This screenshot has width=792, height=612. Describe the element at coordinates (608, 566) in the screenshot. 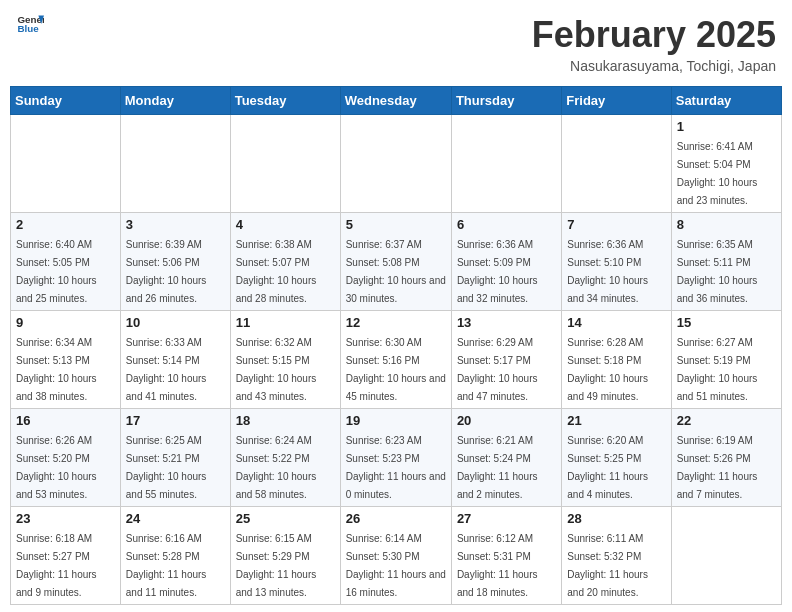

I see `day-info: Sunrise: 6:11 AM Sunset: 5:32 PM Dayligh…` at that location.